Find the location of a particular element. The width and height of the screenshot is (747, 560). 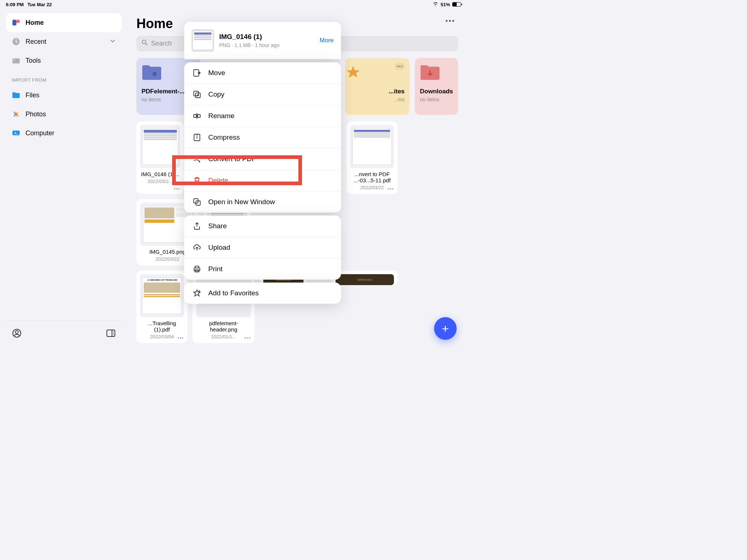

download-folder-icon is located at coordinates (430, 72).